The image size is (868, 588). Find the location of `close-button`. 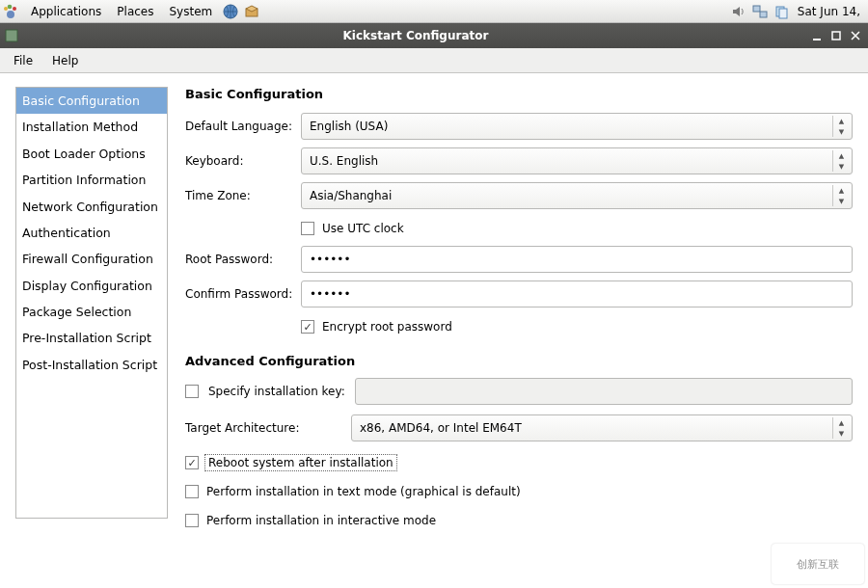

close-button is located at coordinates (855, 36).